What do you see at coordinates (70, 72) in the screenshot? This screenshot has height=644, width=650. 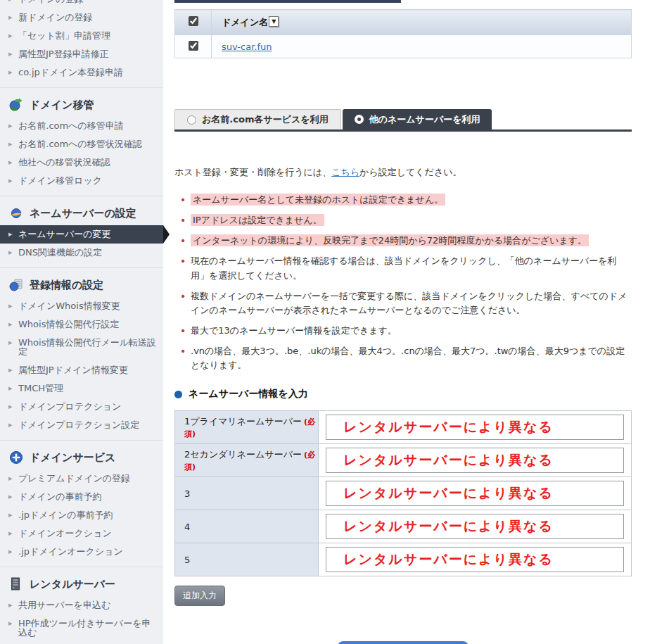 I see `sidebar-item-label: co.jpドメイン本登録申請` at bounding box center [70, 72].